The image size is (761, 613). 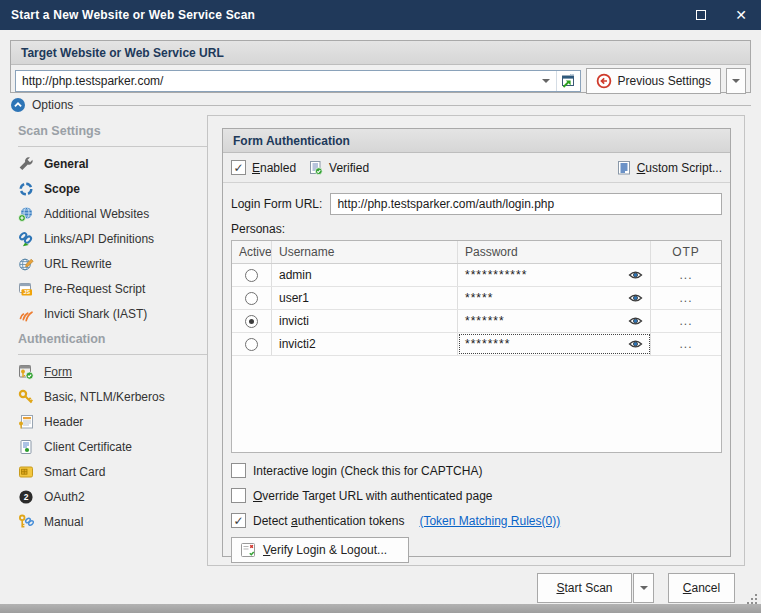 What do you see at coordinates (736, 81) in the screenshot?
I see `previous-settings-dropdown` at bounding box center [736, 81].